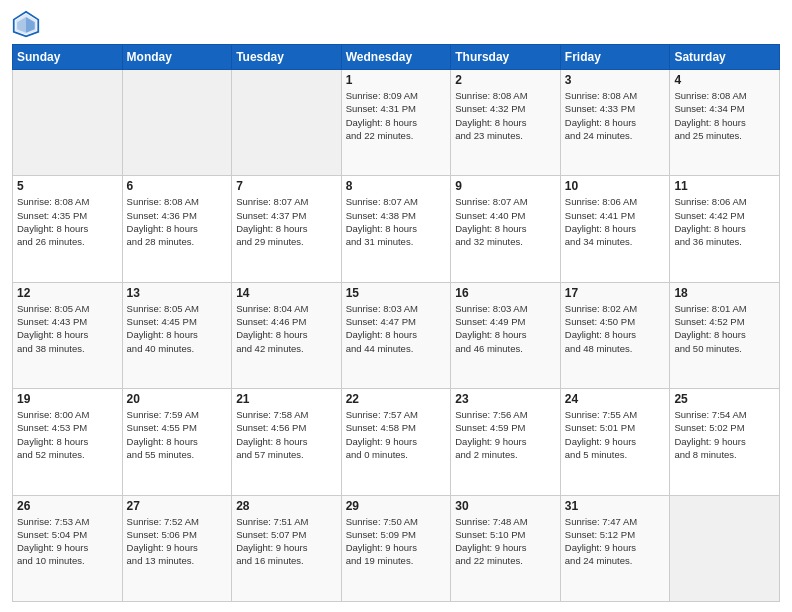 This screenshot has height=612, width=792. I want to click on day-info: Sunrise: 7:59 AM Sunset: 4:55 PM Dayligh…, so click(178, 434).